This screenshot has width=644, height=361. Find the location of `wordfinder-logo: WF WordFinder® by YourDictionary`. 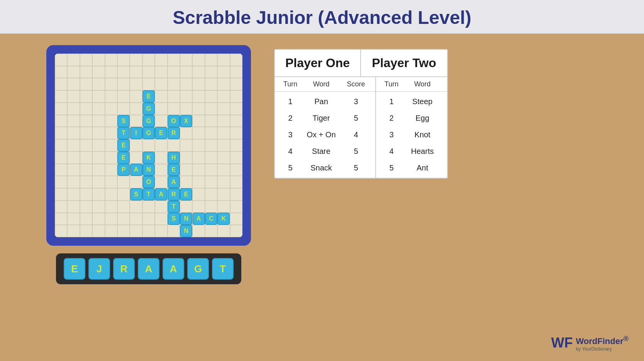

wordfinder-logo: WF WordFinder® by YourDictionary is located at coordinates (590, 343).